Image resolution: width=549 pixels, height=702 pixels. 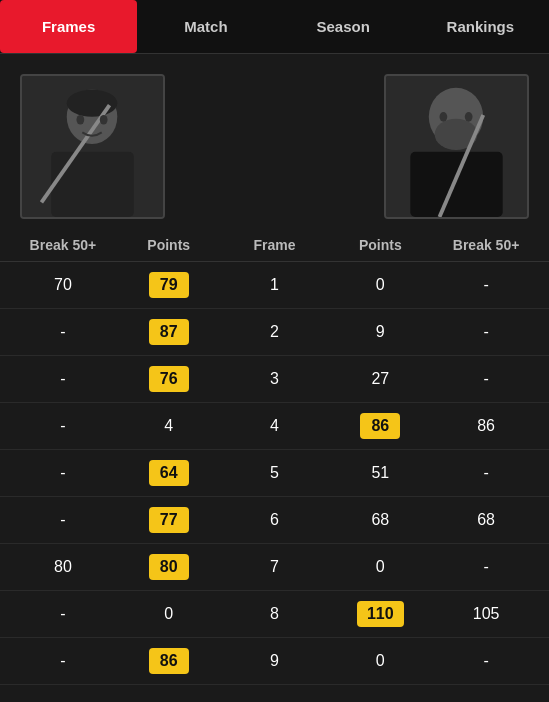 What do you see at coordinates (486, 614) in the screenshot?
I see `cell-break50-right: 105` at bounding box center [486, 614].